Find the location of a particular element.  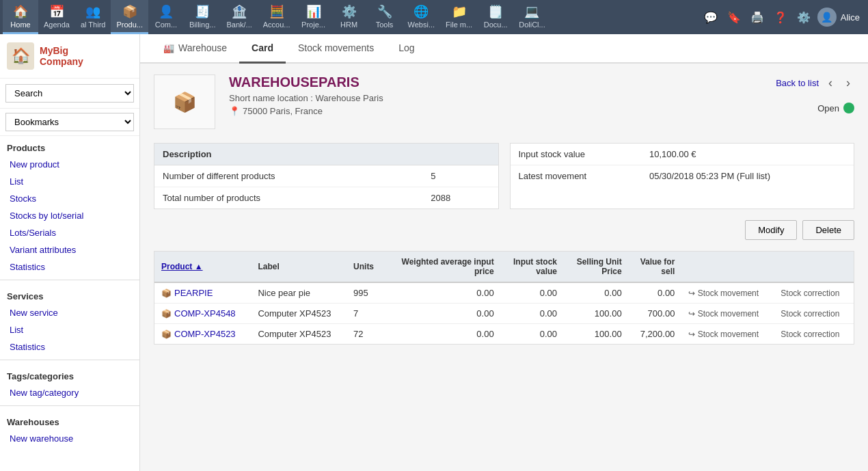

product-link-pearpie: 📦 PEARPIE is located at coordinates (202, 293).